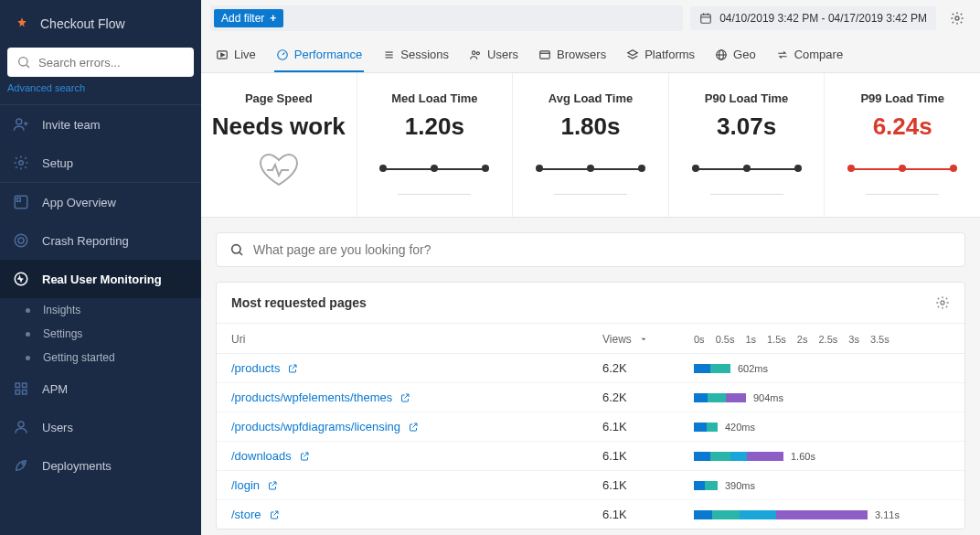 The image size is (980, 535). I want to click on search-icon, so click(24, 62).